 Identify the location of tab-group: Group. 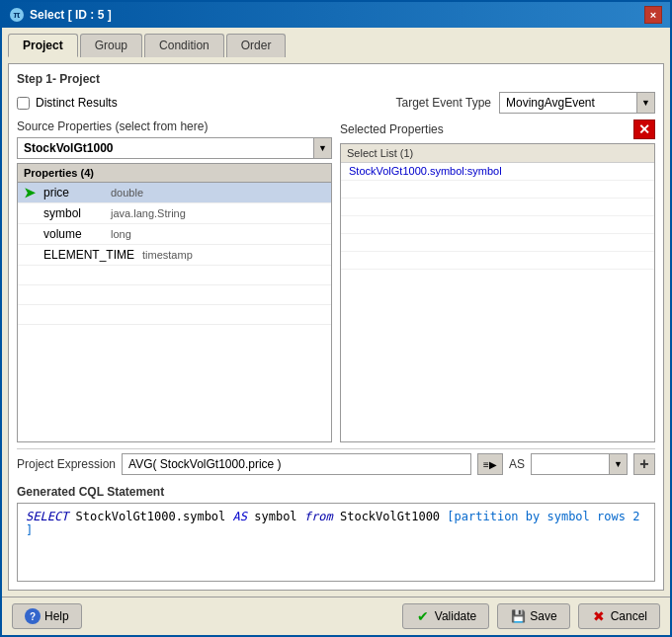
(111, 45).